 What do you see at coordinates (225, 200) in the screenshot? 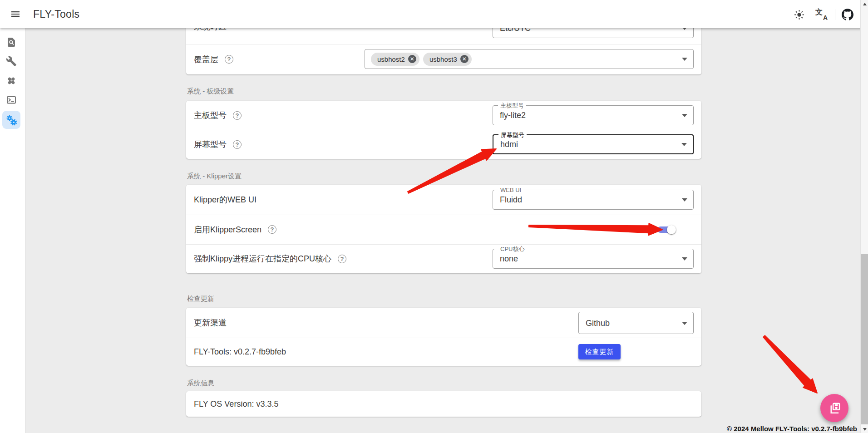
I see `row-web-ui: Klipper的WEB UI` at bounding box center [225, 200].